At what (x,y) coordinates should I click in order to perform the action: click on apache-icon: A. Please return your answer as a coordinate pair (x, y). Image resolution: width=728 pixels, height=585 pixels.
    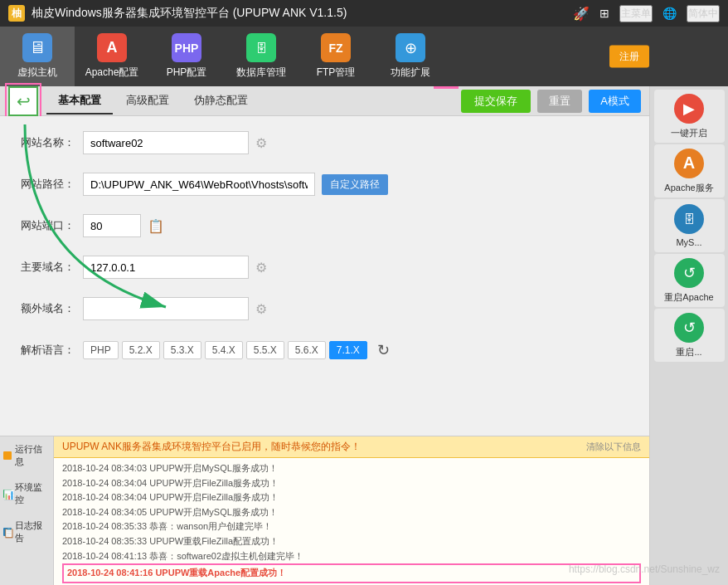
    Looking at the image, I should click on (112, 48).